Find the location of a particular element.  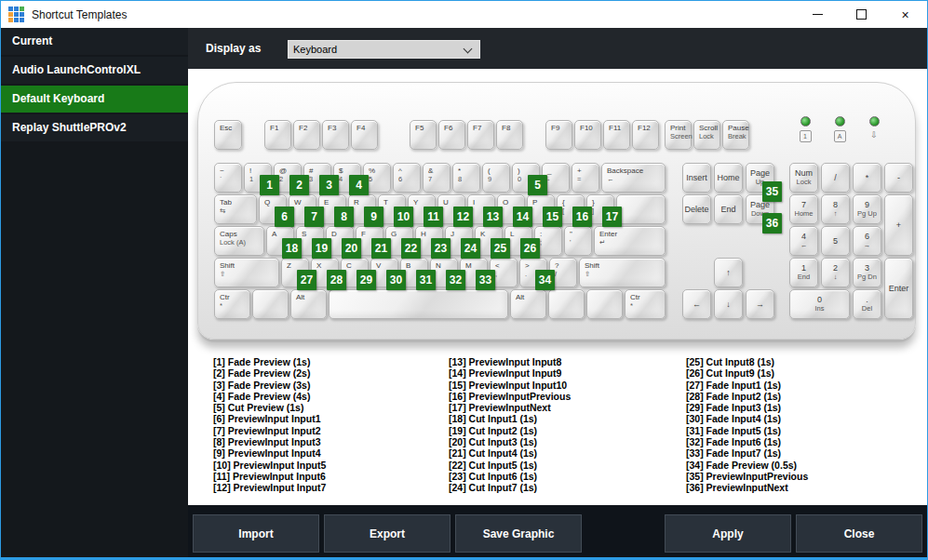

topbar: Display as Keyboard is located at coordinates (558, 48).